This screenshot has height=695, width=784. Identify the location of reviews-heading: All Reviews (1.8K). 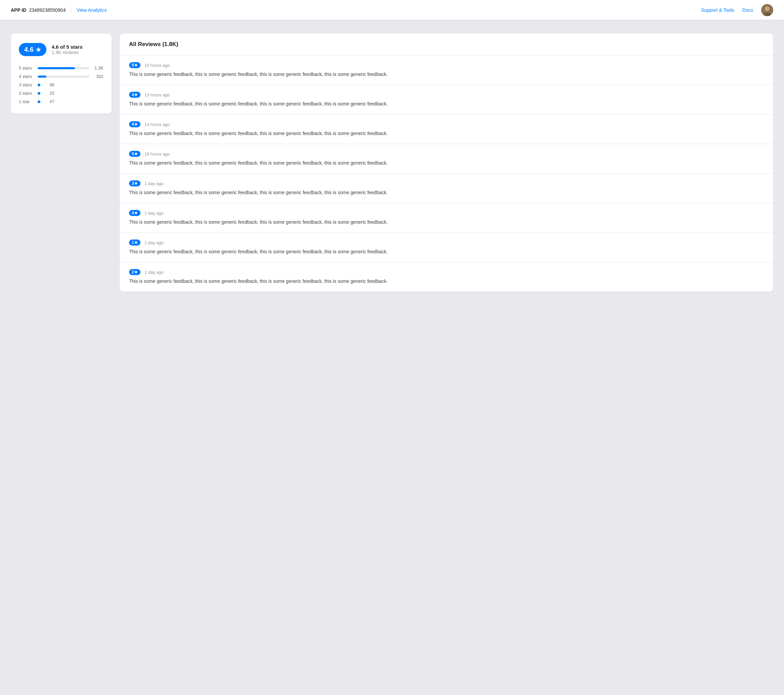
(446, 44).